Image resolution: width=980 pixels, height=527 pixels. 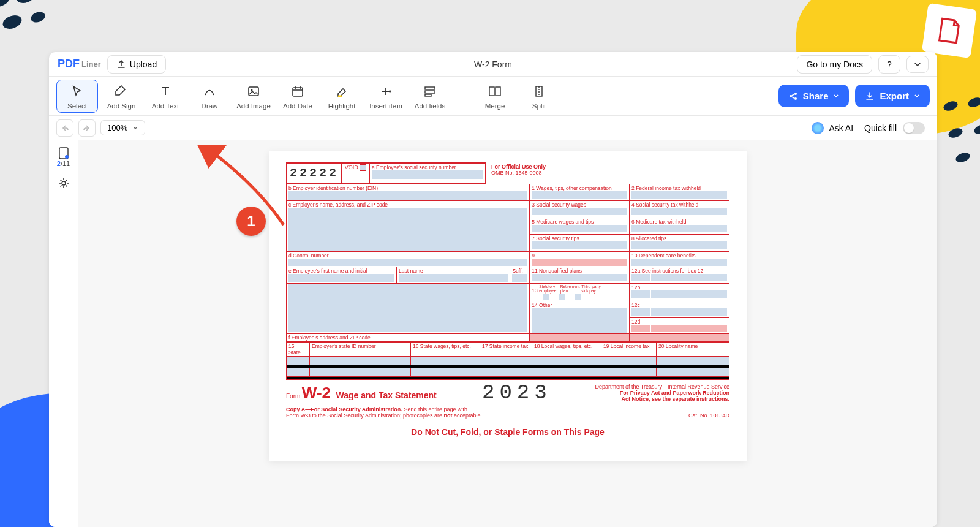 I want to click on ask-ai-label: Ask AI, so click(x=841, y=128).